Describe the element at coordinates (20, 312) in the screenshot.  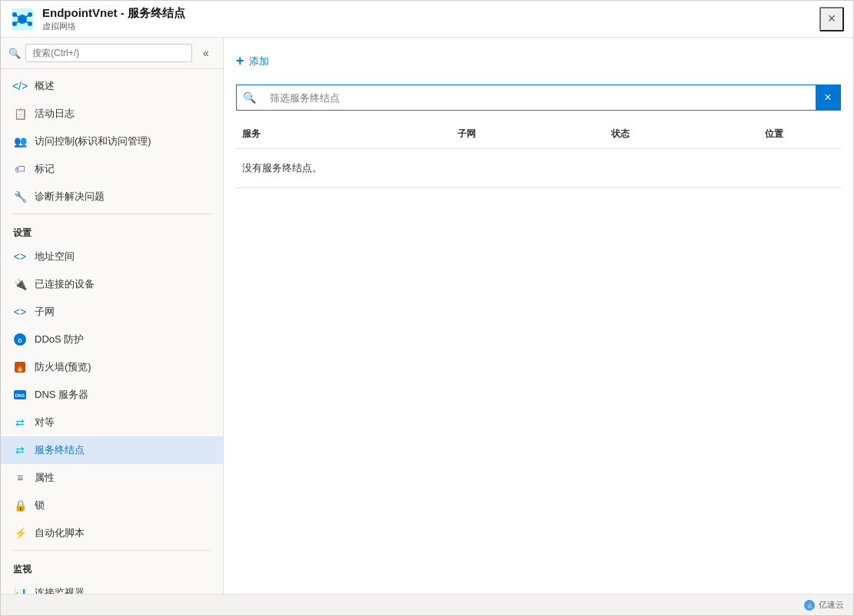
I see `subnet-icon: <>` at that location.